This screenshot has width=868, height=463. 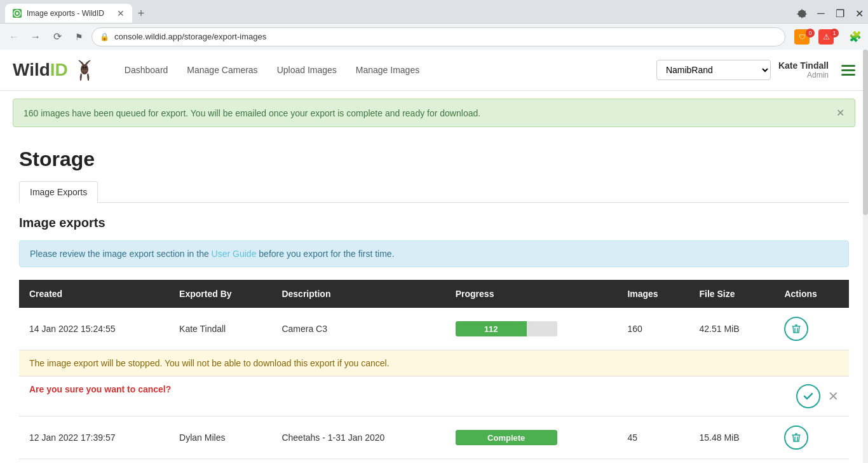 I want to click on shield-badge: 0, so click(x=810, y=33).